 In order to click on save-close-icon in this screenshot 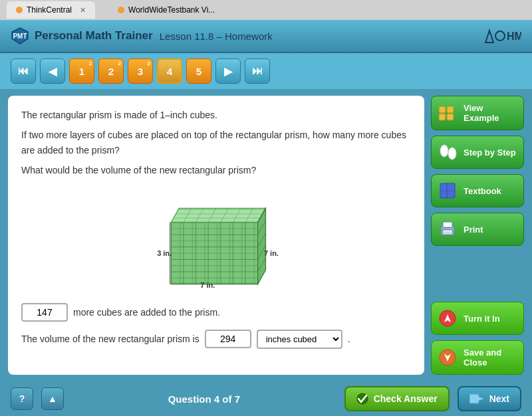, I will do `click(448, 358)`.